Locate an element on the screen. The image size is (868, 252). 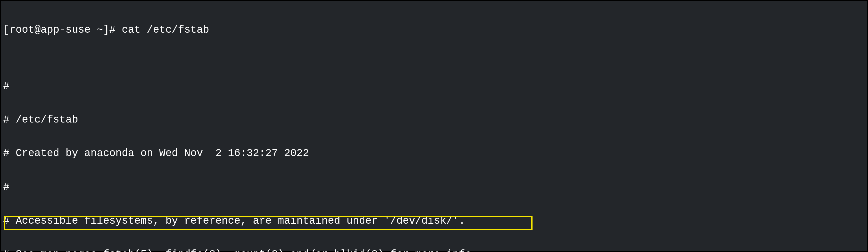
prompt-line-command: [root@app-suse ~]# cat /etc/fstab is located at coordinates (434, 30).